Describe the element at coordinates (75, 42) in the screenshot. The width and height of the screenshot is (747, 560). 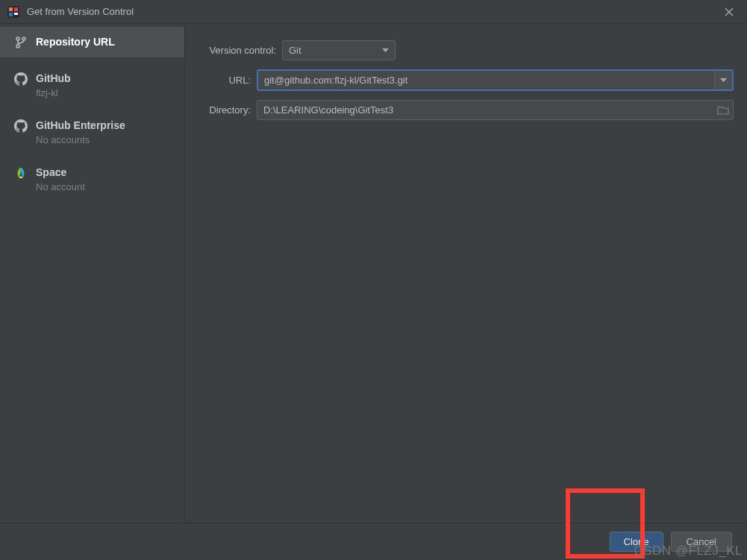
I see `sidebar-item-label: Repository URL` at that location.